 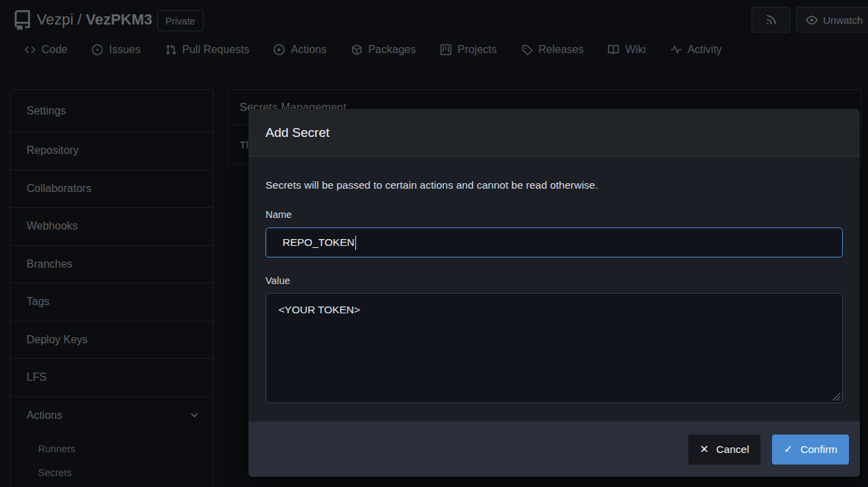 I want to click on text-cursor, so click(x=356, y=242).